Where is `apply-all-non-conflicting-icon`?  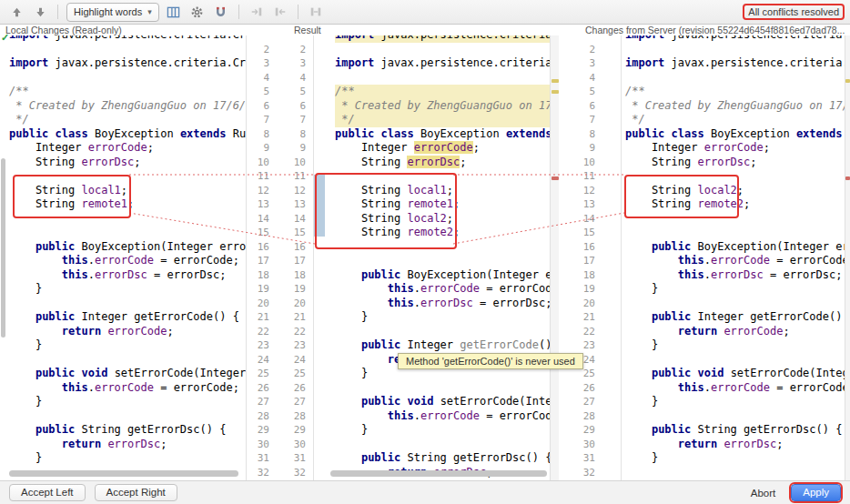 apply-all-non-conflicting-icon is located at coordinates (257, 12).